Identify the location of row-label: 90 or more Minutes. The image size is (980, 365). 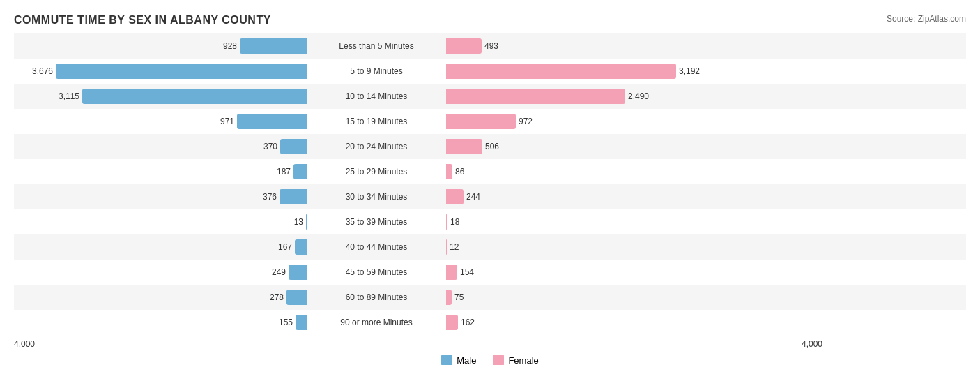
(376, 322).